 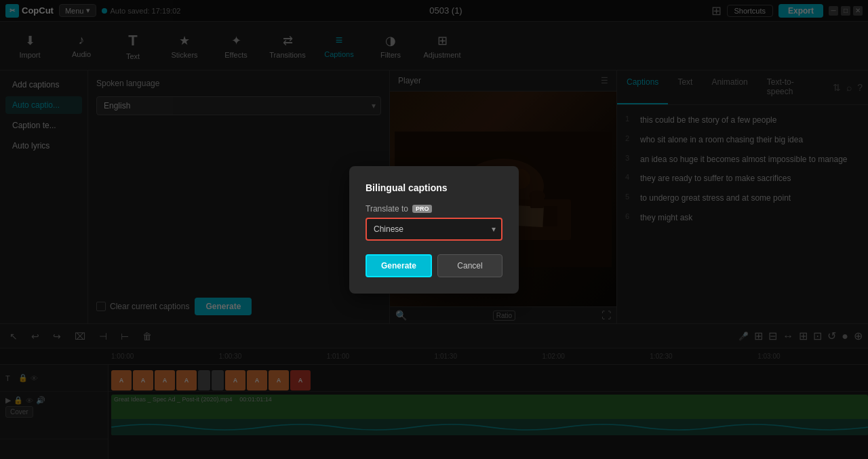 What do you see at coordinates (434, 229) in the screenshot?
I see `modal-language-select: Chinese English French Spanish Japanese …` at bounding box center [434, 229].